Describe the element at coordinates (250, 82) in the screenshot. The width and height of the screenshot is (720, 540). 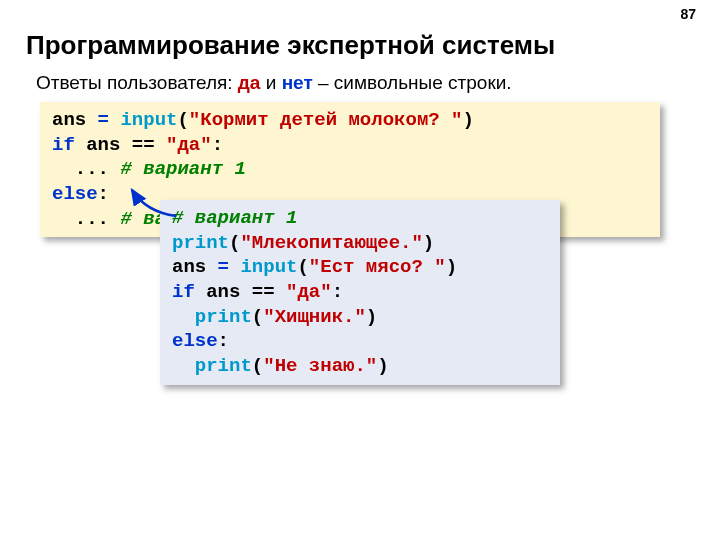
I see `subtitle-yes: да` at that location.